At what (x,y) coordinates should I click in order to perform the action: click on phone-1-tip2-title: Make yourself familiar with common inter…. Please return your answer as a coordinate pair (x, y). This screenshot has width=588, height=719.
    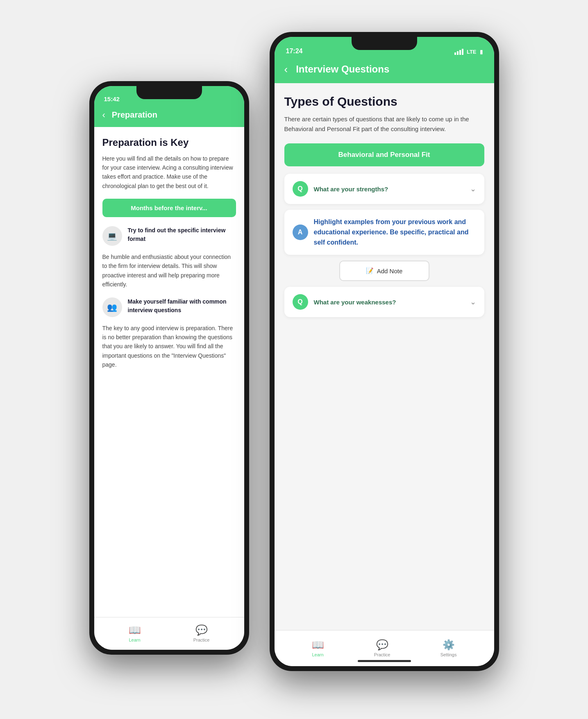
    Looking at the image, I should click on (182, 306).